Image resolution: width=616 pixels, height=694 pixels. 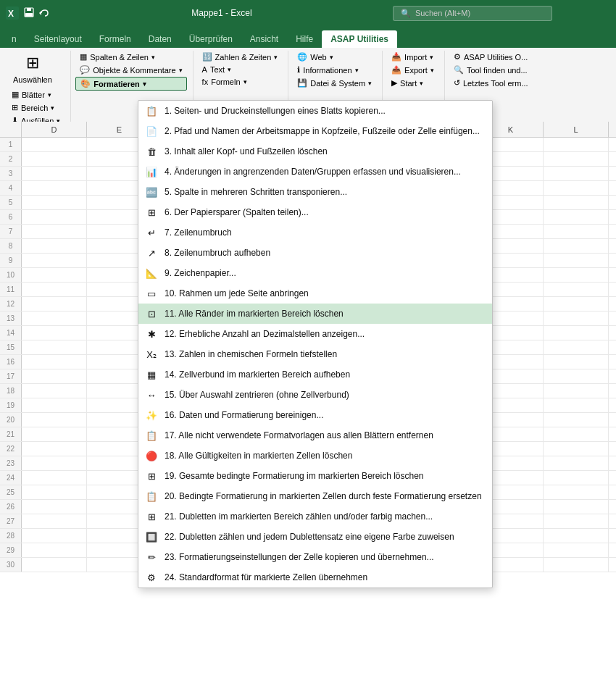 I want to click on spalten-zeilen-button: ▦ Spalten & Zeilen ▾, so click(x=130, y=57).